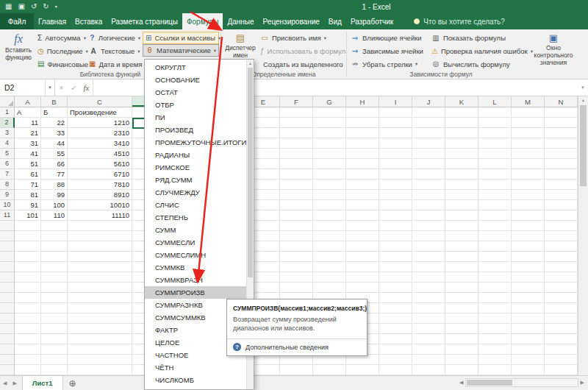  Describe the element at coordinates (7, 123) in the screenshot. I see `row-header: 2` at that location.